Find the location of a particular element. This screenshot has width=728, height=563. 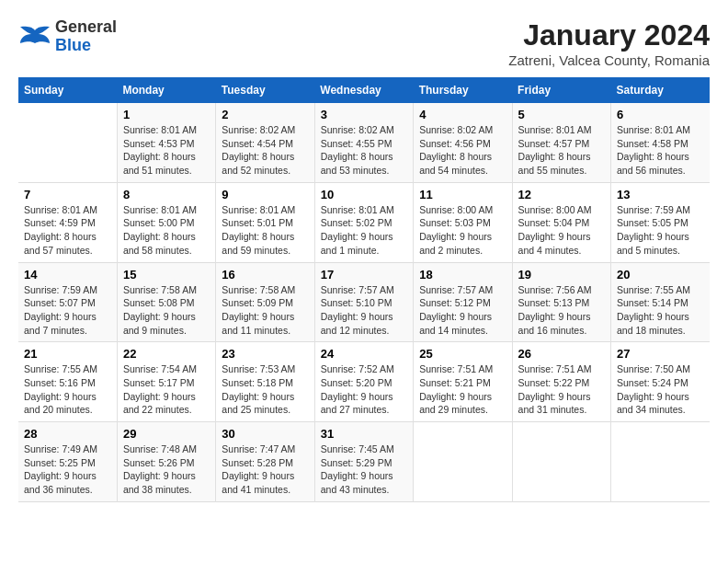

day-number: 5 is located at coordinates (562, 114).